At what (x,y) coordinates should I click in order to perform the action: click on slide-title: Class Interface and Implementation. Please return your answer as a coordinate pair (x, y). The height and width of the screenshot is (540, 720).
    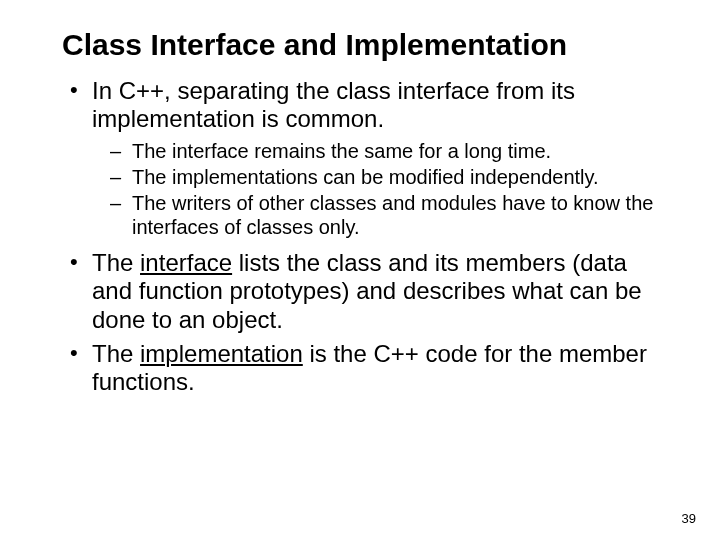
    Looking at the image, I should click on (364, 46).